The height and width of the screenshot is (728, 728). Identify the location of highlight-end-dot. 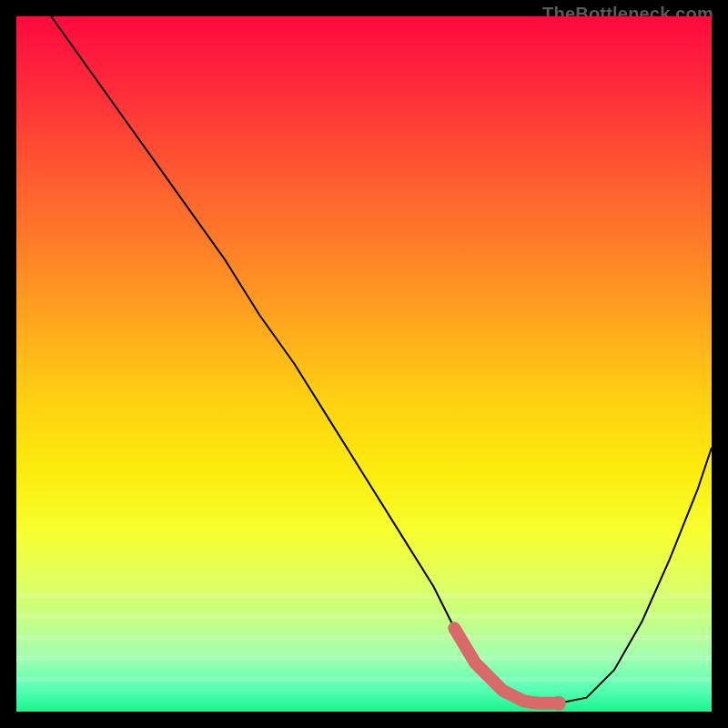
(559, 703).